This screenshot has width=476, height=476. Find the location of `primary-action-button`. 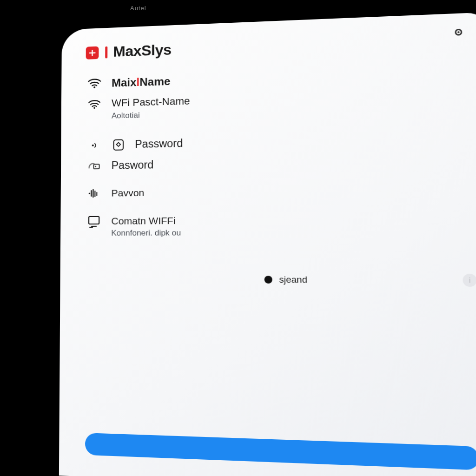

primary-action-button is located at coordinates (281, 451).